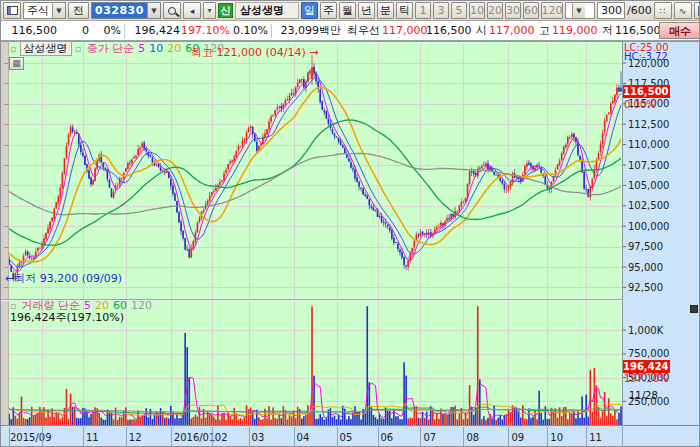 This screenshot has width=700, height=447. What do you see at coordinates (511, 30) in the screenshot?
I see `open-price: 117,000` at bounding box center [511, 30].